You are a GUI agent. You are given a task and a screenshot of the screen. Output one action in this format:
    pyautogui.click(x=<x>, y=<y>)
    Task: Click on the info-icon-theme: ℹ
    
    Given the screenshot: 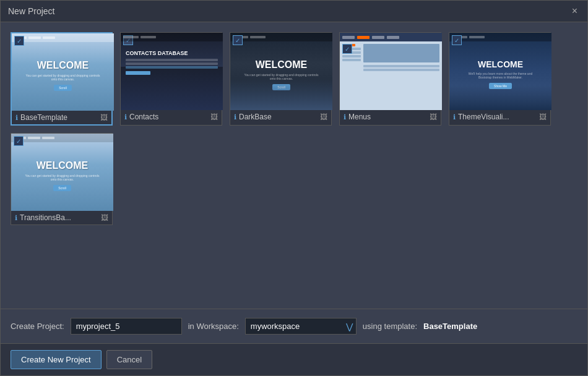 What is the action you would take?
    pyautogui.click(x=454, y=118)
    